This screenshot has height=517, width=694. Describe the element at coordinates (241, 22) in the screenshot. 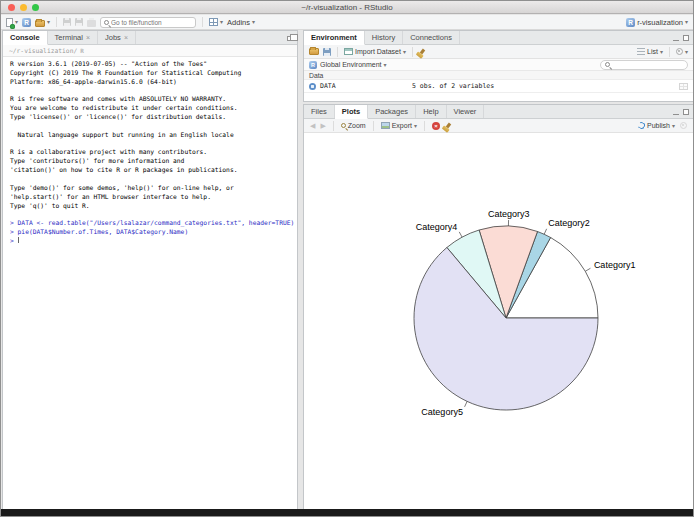

I see `addins-button: Addins ▾` at that location.